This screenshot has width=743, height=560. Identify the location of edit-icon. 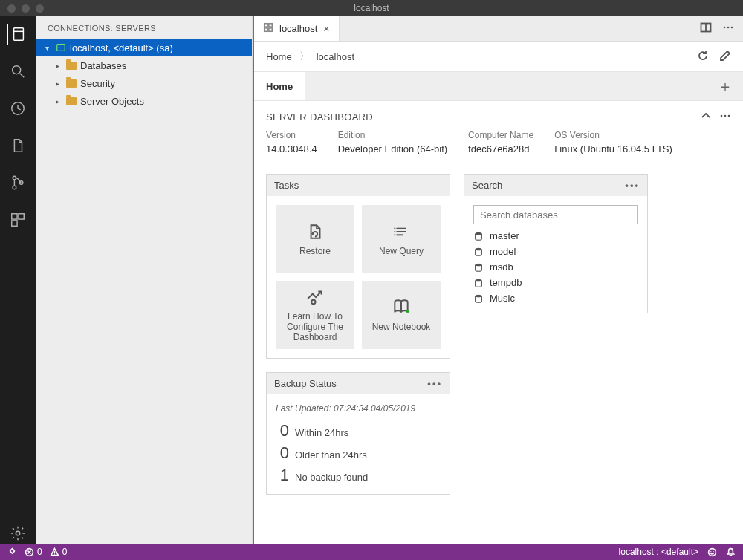
(725, 56).